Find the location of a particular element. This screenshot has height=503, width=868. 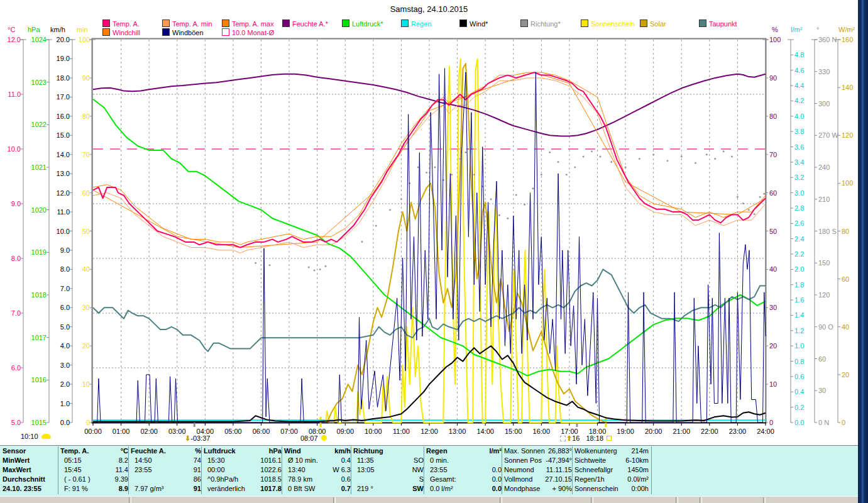

table-col-unit: % is located at coordinates (185, 451).